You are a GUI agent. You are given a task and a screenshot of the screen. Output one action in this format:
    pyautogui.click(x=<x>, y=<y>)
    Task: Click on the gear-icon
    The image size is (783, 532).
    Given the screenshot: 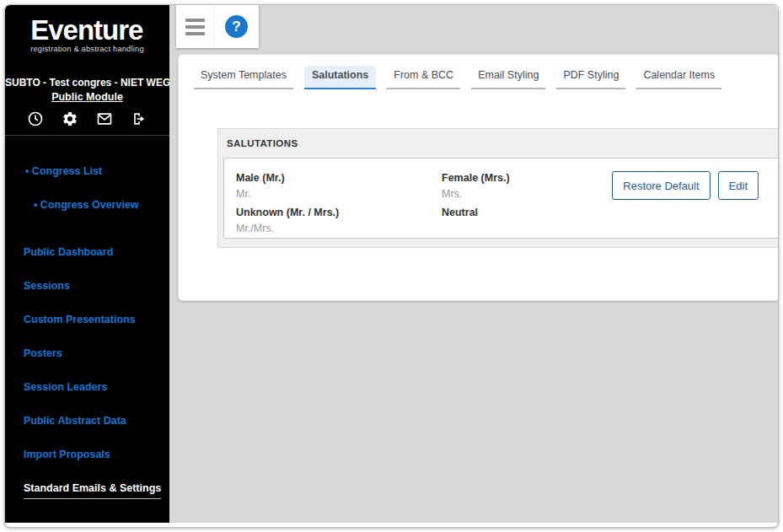 What is the action you would take?
    pyautogui.click(x=70, y=119)
    